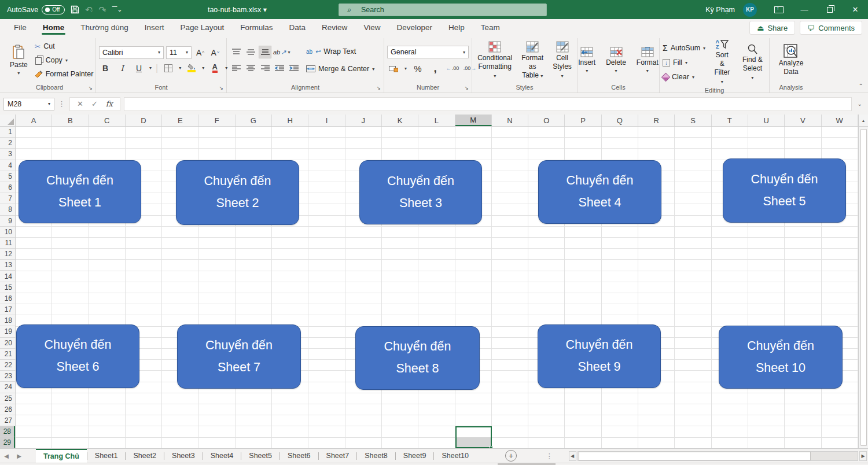 This screenshot has width=868, height=465. What do you see at coordinates (620, 120) in the screenshot?
I see `column-header-Q: Q` at bounding box center [620, 120].